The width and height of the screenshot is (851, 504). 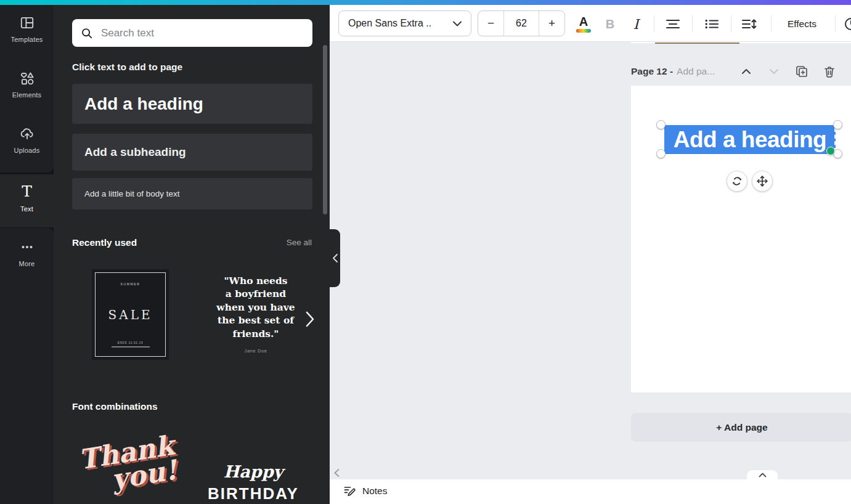 What do you see at coordinates (741, 428) in the screenshot?
I see `add-page-button: + Add page` at bounding box center [741, 428].